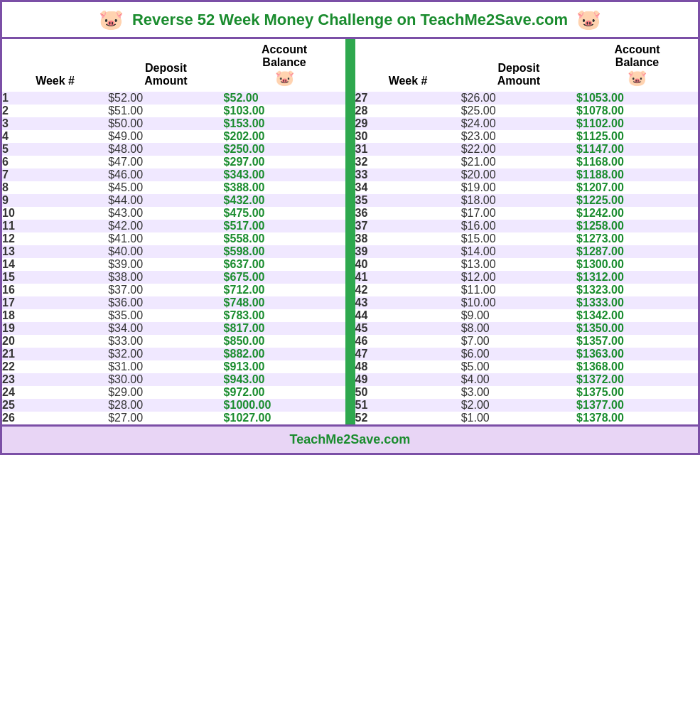 The image size is (700, 728). I want to click on deposit-cell: $31.00, so click(166, 367).